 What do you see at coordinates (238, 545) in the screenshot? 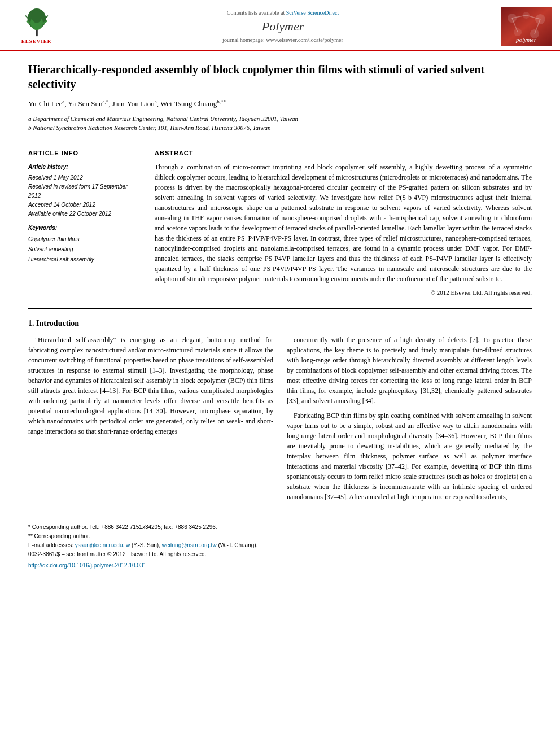
I see `email2-person: (W.-T. Chuang).` at bounding box center [238, 545].